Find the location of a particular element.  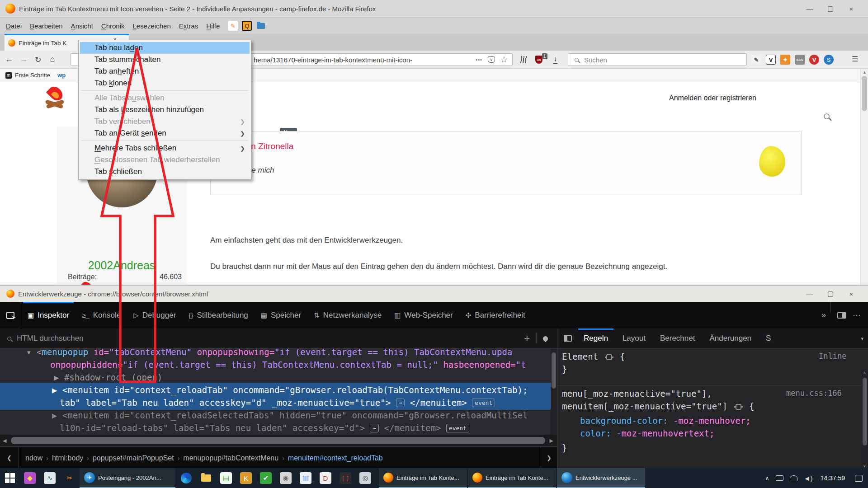

markup-search-input: HTML durchsuchen is located at coordinates (50, 338).